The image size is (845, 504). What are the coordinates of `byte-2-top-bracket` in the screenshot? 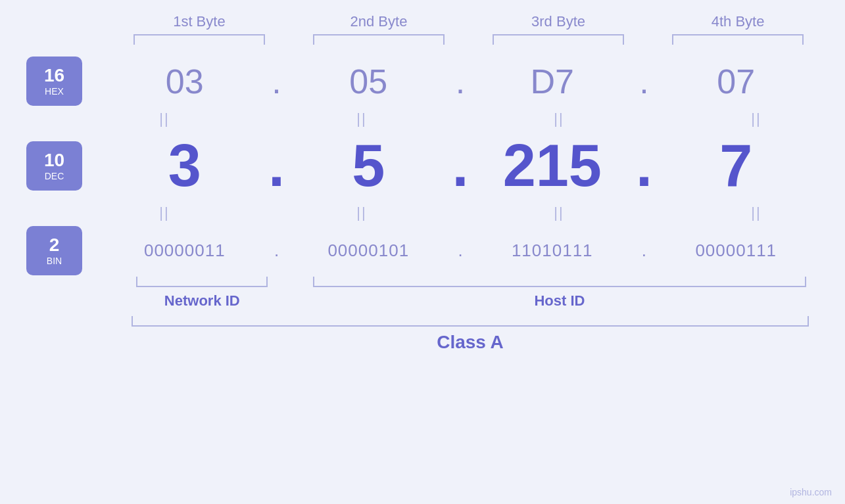 It's located at (379, 39).